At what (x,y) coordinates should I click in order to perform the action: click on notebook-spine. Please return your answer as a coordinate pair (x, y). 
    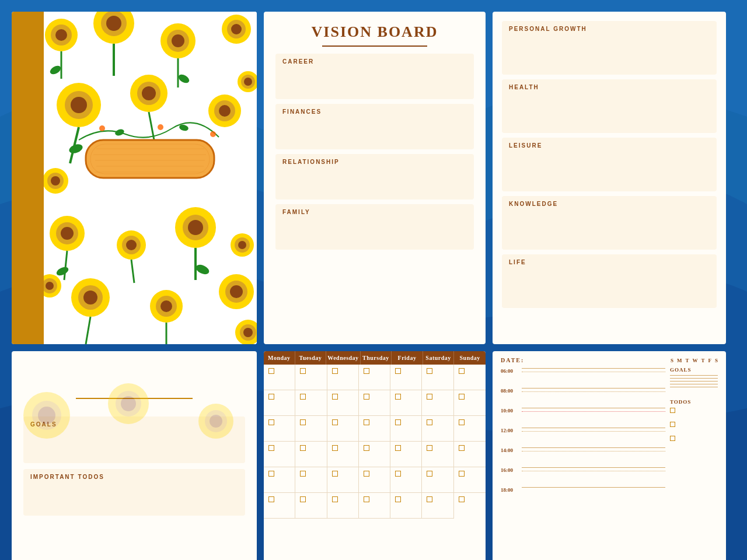
    Looking at the image, I should click on (28, 178).